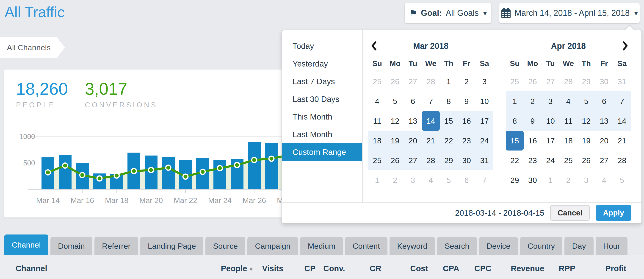 Image resolution: width=644 pixels, height=279 pixels. I want to click on column-header-cost: Cost, so click(419, 268).